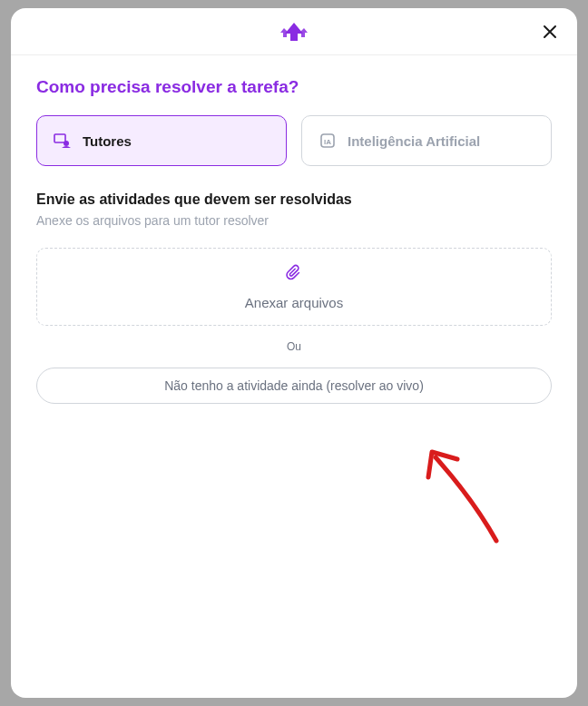 Image resolution: width=588 pixels, height=706 pixels. Describe the element at coordinates (294, 200) in the screenshot. I see `upload-title: Envie as atividades que devem ser resolv…` at that location.